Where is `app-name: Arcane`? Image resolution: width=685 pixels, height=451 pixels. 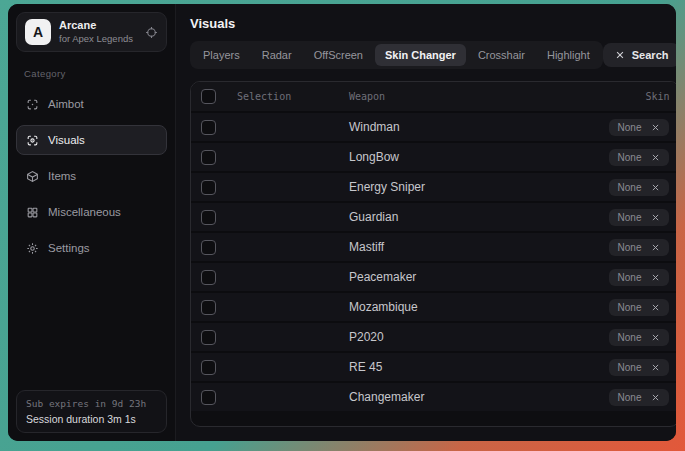
app-name: Arcane is located at coordinates (98, 26).